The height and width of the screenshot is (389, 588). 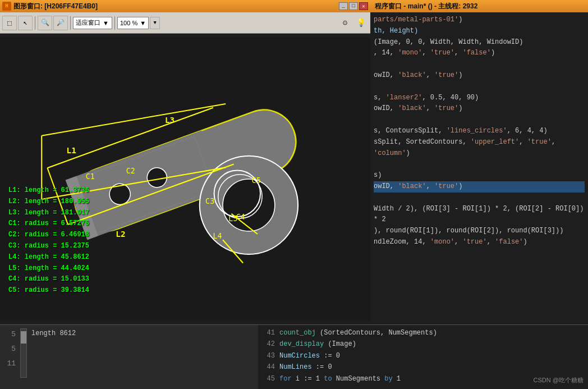 What do you see at coordinates (218, 236) in the screenshot?
I see `svg-text: L4` at bounding box center [218, 236].